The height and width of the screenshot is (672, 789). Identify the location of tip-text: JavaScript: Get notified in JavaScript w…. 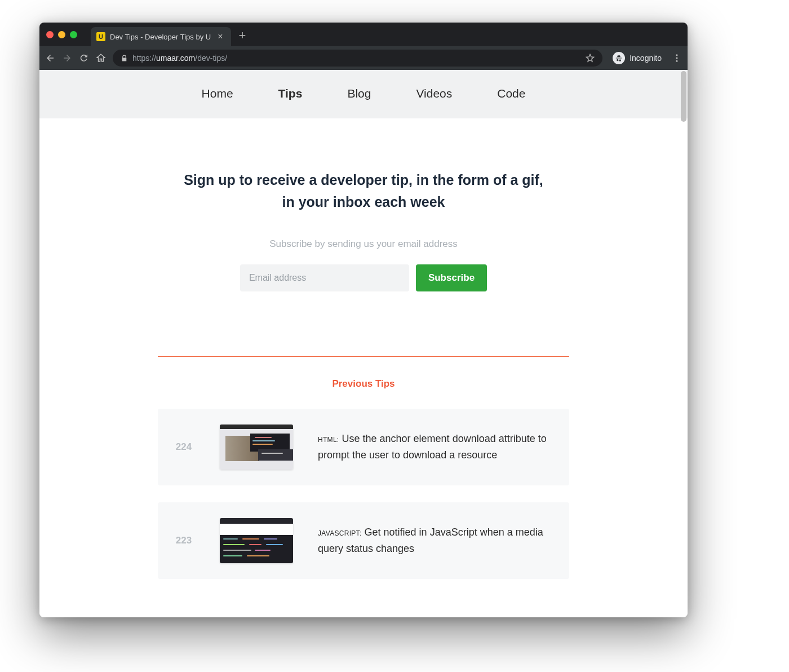
(436, 541).